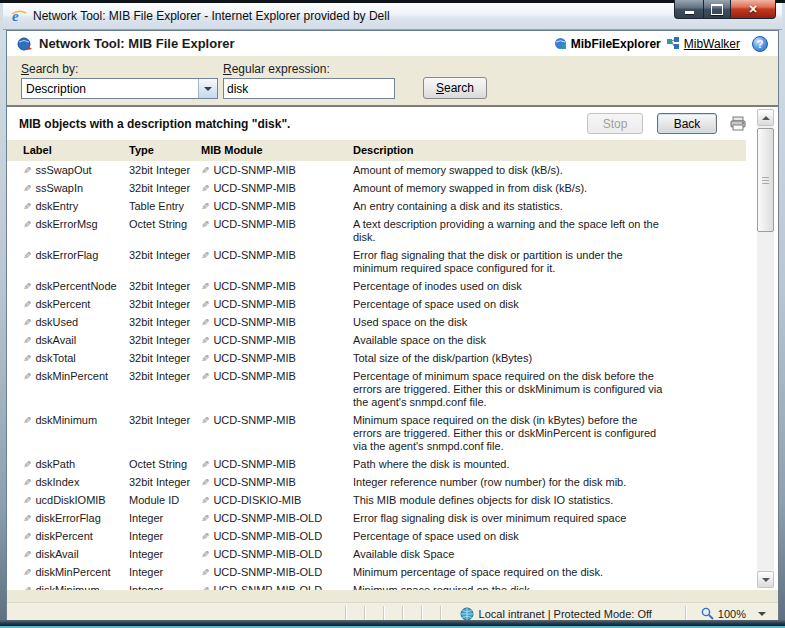 This screenshot has height=628, width=785. What do you see at coordinates (66, 433) in the screenshot?
I see `cell-label: ✎dskMinimum` at bounding box center [66, 433].